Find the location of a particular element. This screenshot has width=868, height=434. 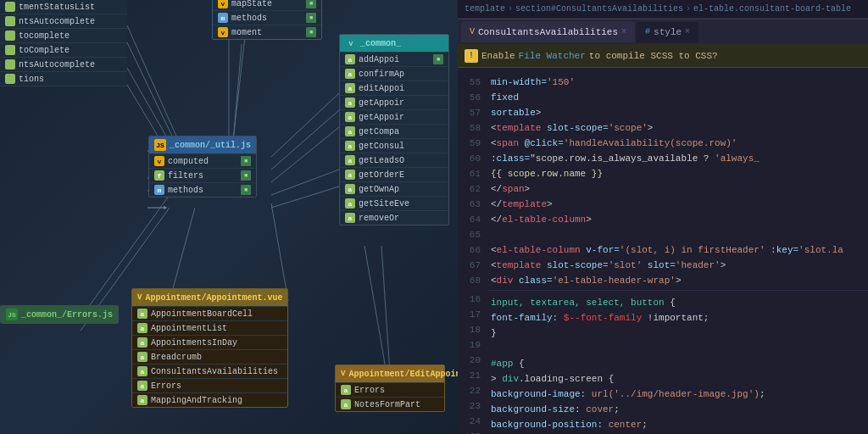

code-line: min-width='150' is located at coordinates (678, 82).